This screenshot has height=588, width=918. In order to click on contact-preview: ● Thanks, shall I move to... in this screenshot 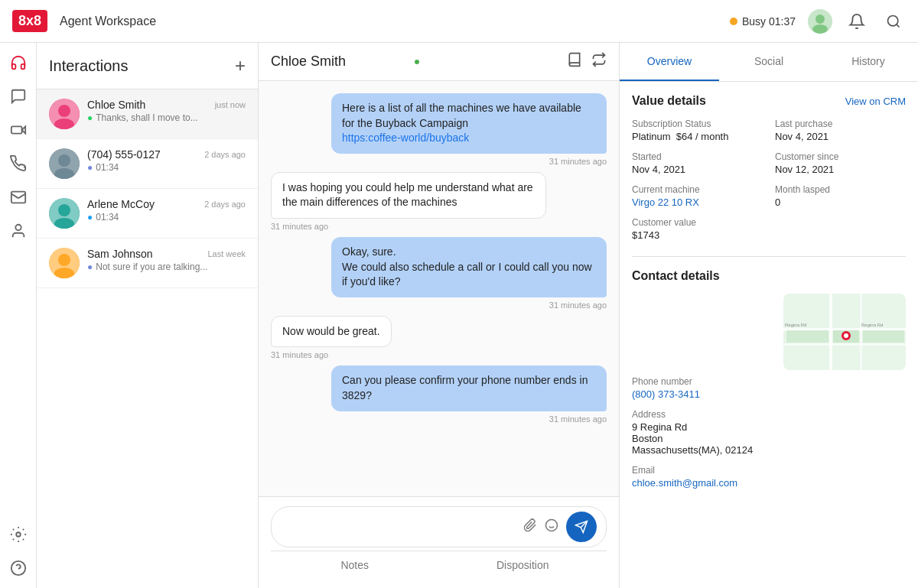, I will do `click(167, 118)`.